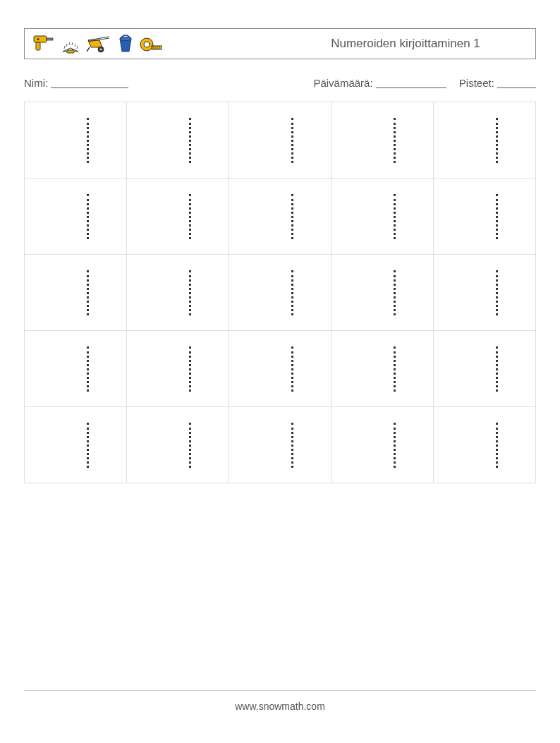 The width and height of the screenshot is (560, 743). What do you see at coordinates (151, 44) in the screenshot?
I see `tape-measure-icon` at bounding box center [151, 44].